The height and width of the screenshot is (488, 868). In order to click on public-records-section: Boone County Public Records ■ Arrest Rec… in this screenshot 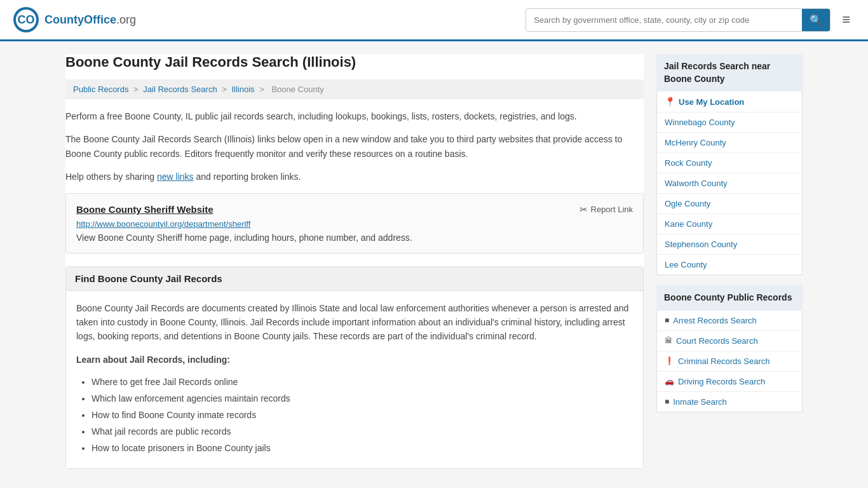, I will do `click(729, 349)`.